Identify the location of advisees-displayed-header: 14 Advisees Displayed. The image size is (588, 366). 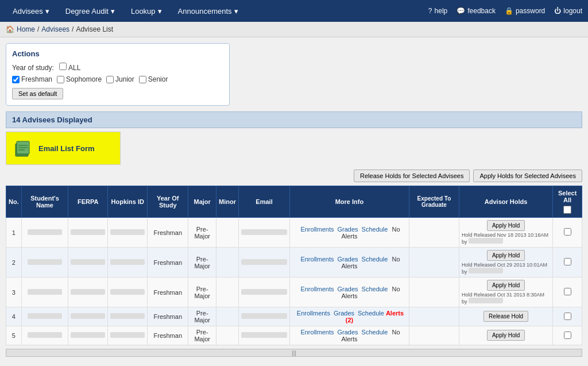
(294, 120).